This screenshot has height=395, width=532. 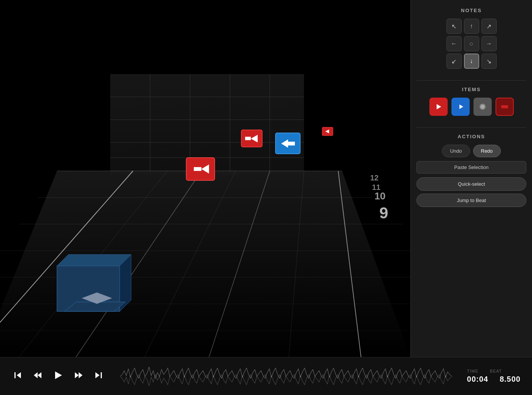 I want to click on svg-text: 9, so click(x=384, y=213).